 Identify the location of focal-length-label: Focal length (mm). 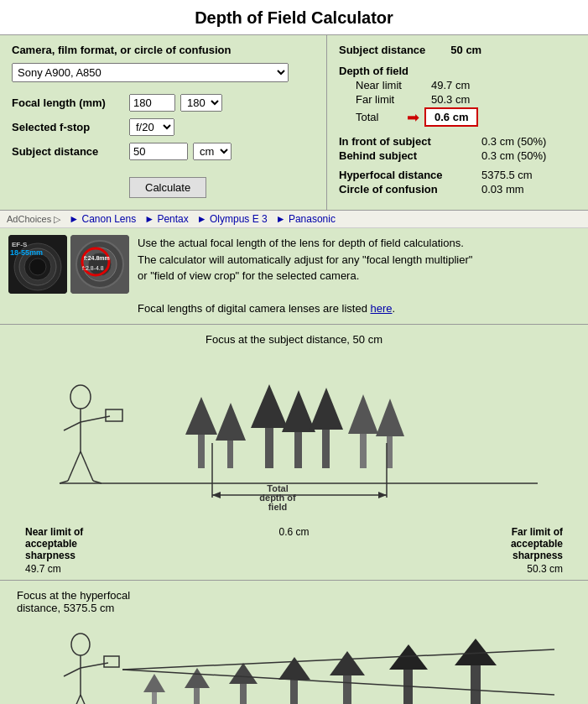
(70, 102).